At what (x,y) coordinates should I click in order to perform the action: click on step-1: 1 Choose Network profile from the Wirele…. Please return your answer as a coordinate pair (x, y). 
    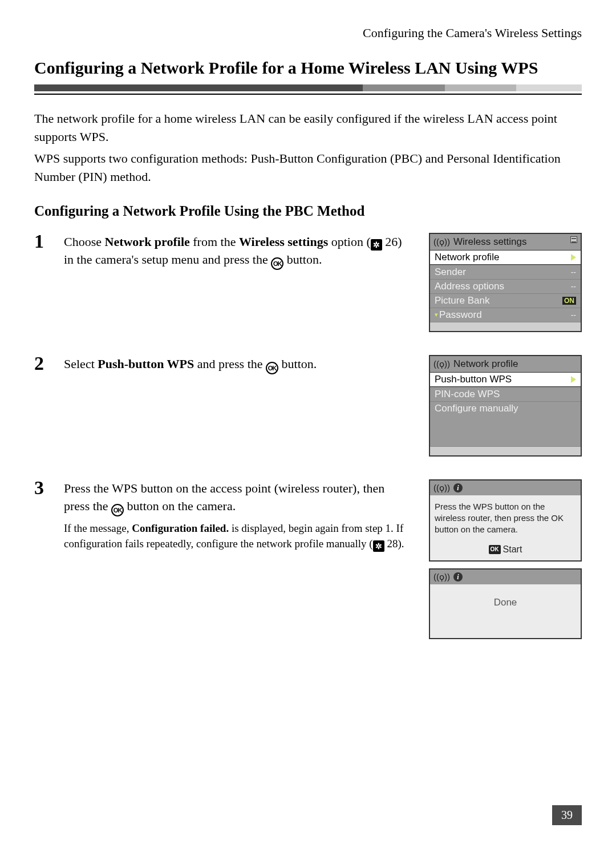
    Looking at the image, I should click on (308, 282).